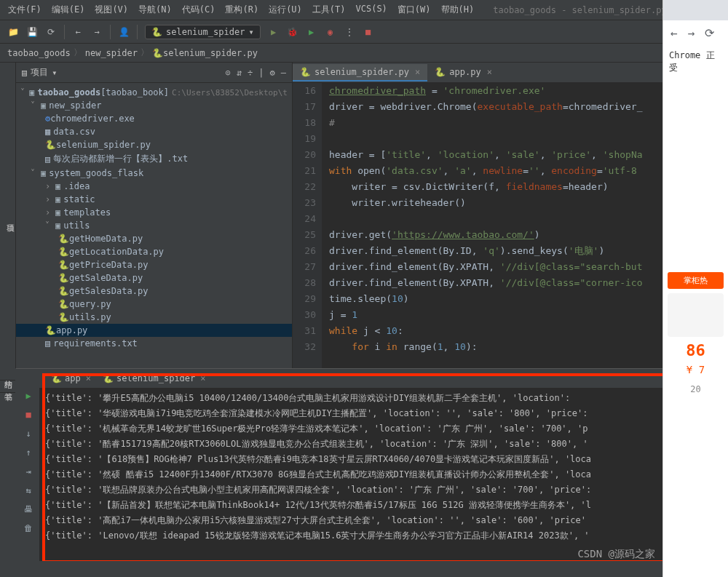 This screenshot has height=577, width=728. What do you see at coordinates (154, 119) in the screenshot?
I see `tree-file: ⚙ chromedriver.exe` at bounding box center [154, 119].